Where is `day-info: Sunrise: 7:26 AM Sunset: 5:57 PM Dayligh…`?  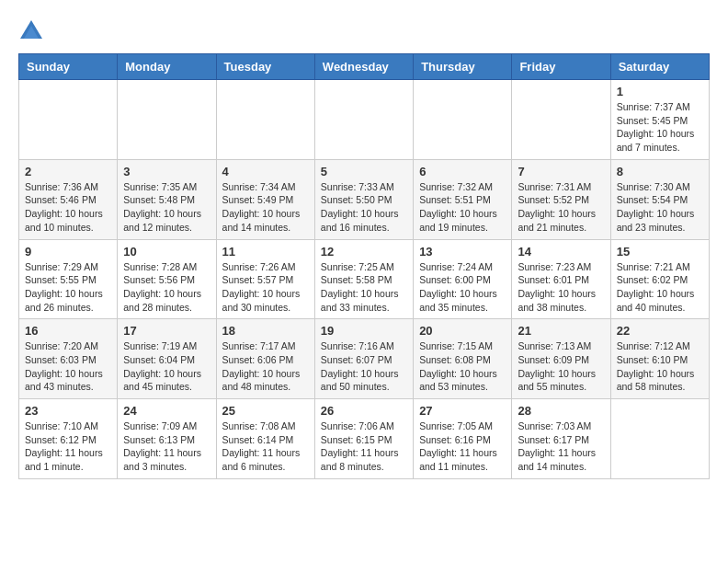 day-info: Sunrise: 7:26 AM Sunset: 5:57 PM Dayligh… is located at coordinates (266, 287).